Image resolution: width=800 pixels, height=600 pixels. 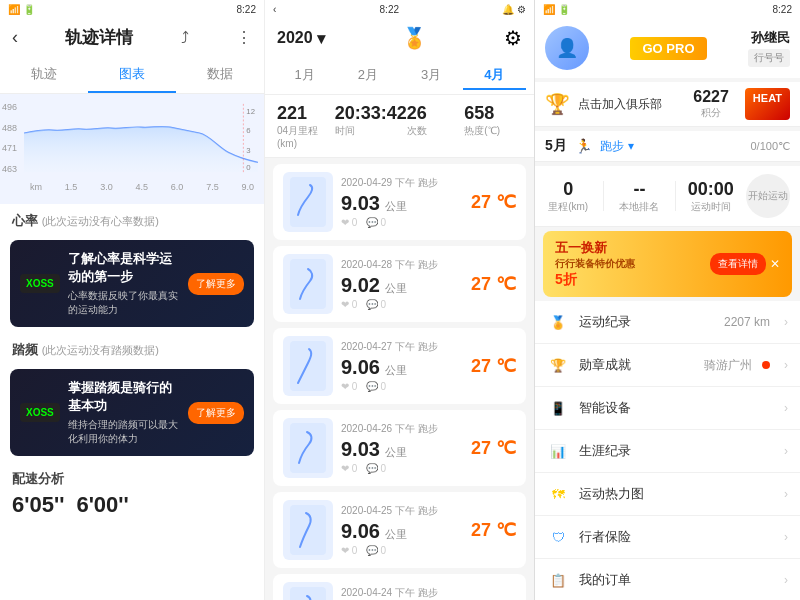 I want to click on svg-text: 0, so click(x=248, y=168).